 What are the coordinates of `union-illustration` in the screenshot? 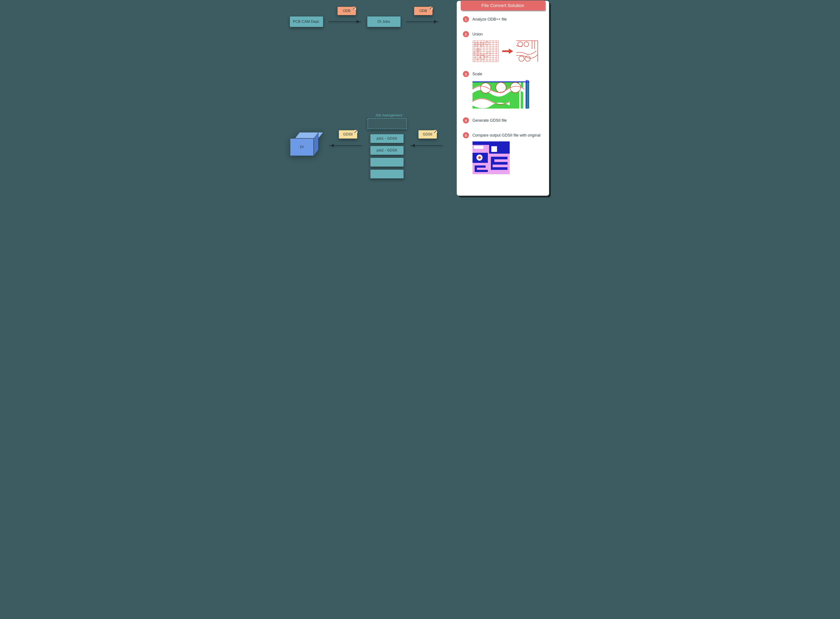 It's located at (509, 51).